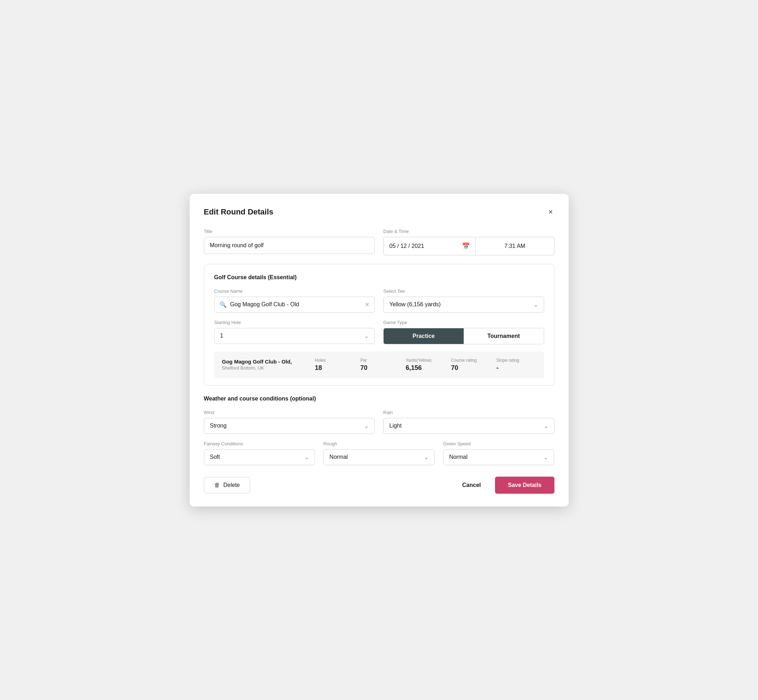 The image size is (758, 700). I want to click on course-location: Shelford Bottom, UK, so click(266, 368).